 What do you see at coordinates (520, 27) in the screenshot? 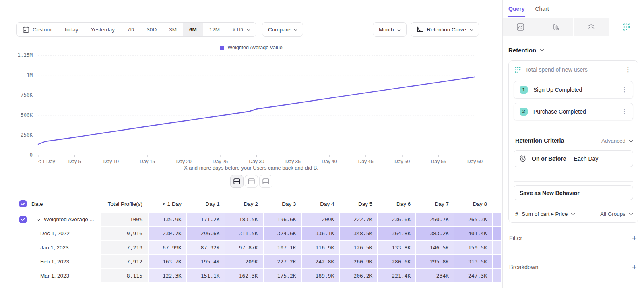
I see `report-insights-tile` at bounding box center [520, 27].